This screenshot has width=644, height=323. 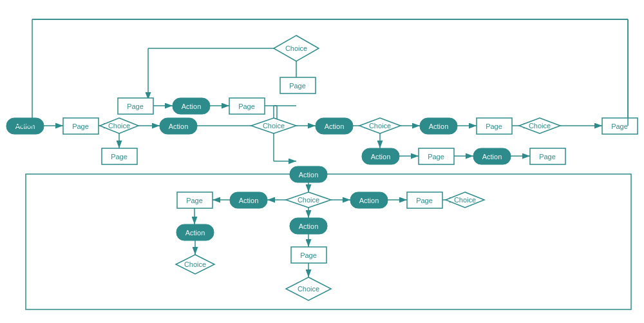 What do you see at coordinates (309, 175) in the screenshot?
I see `action-center-label: Action` at bounding box center [309, 175].